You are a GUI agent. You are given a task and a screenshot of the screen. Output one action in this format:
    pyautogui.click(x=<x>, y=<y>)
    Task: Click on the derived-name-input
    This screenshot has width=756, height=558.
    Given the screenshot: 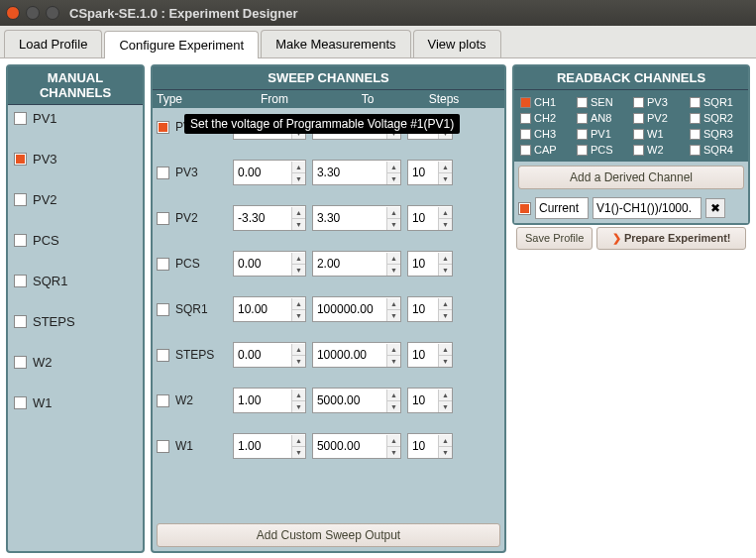 What is the action you would take?
    pyautogui.click(x=562, y=208)
    